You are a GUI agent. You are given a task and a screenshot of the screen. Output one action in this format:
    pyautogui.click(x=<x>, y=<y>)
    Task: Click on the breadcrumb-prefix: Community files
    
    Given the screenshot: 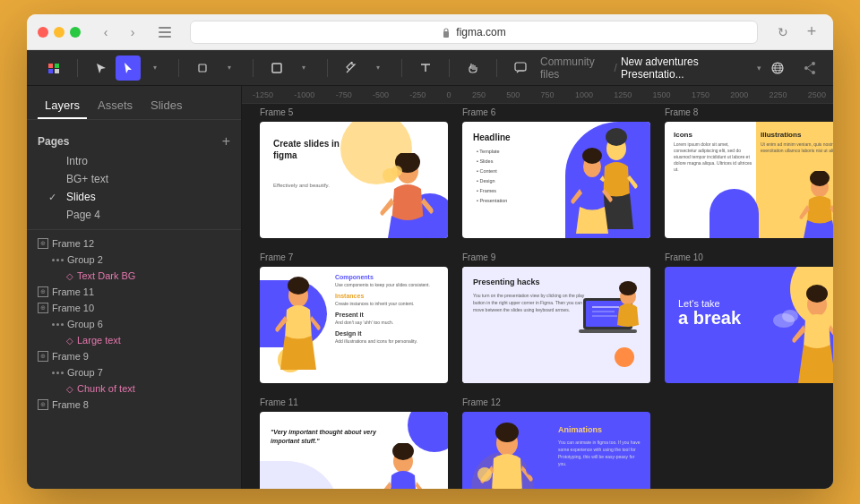 What is the action you would take?
    pyautogui.click(x=575, y=68)
    